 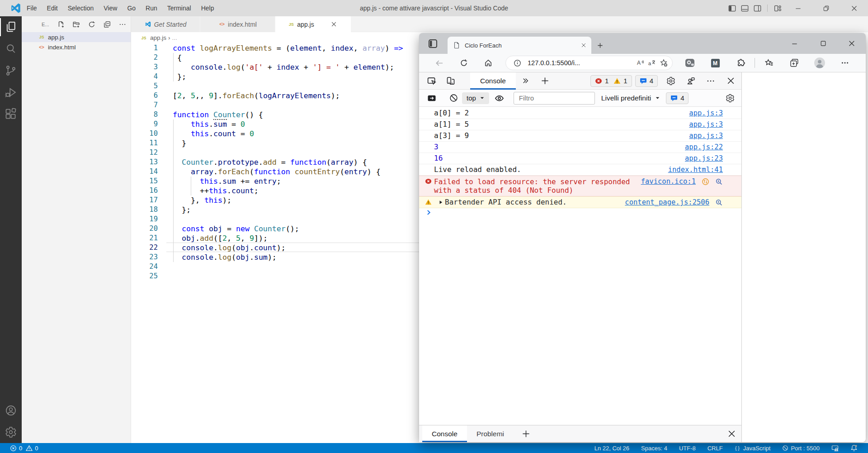 What do you see at coordinates (690, 63) in the screenshot?
I see `extension-capture-icon` at bounding box center [690, 63].